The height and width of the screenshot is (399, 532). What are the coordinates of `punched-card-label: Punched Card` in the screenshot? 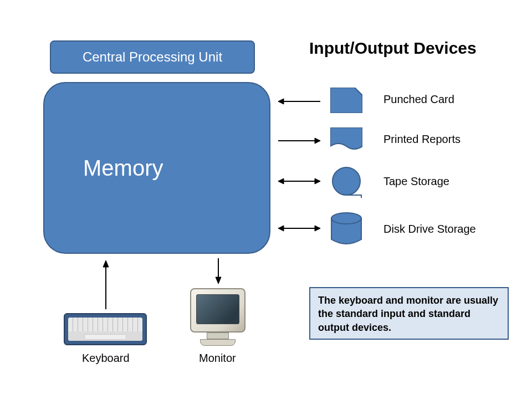 It's located at (419, 100).